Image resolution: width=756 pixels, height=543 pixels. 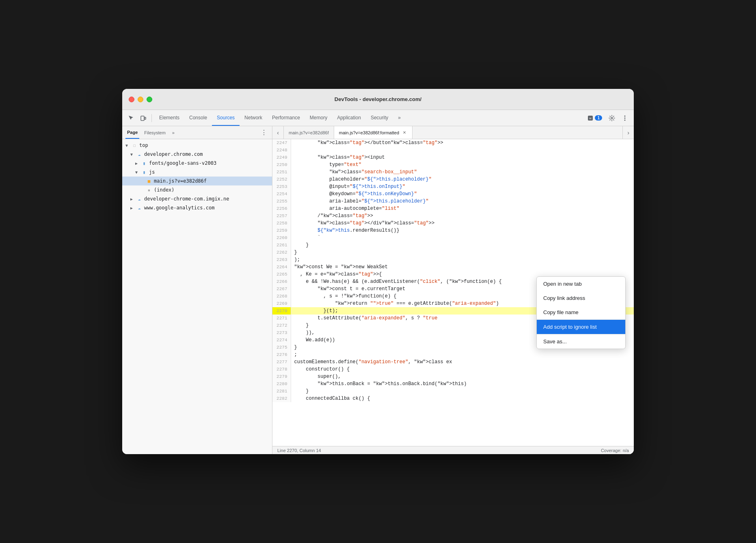 I want to click on inspect-icon, so click(x=131, y=118).